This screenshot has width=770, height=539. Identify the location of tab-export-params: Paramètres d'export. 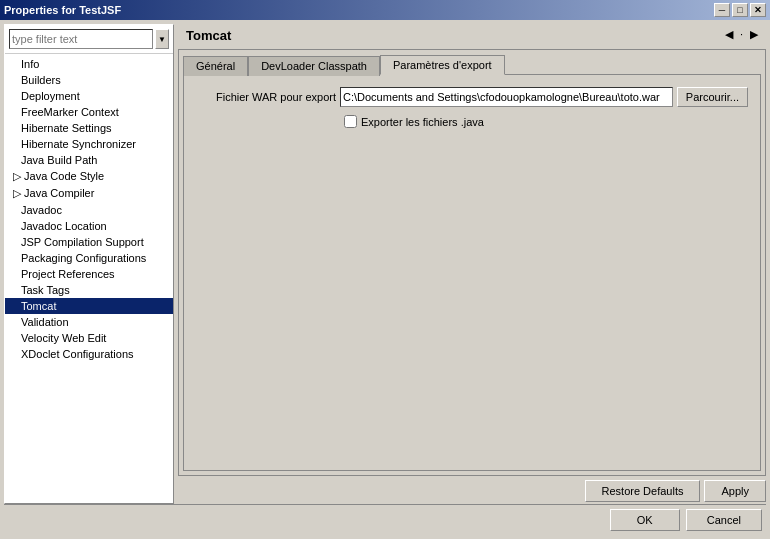
(442, 65).